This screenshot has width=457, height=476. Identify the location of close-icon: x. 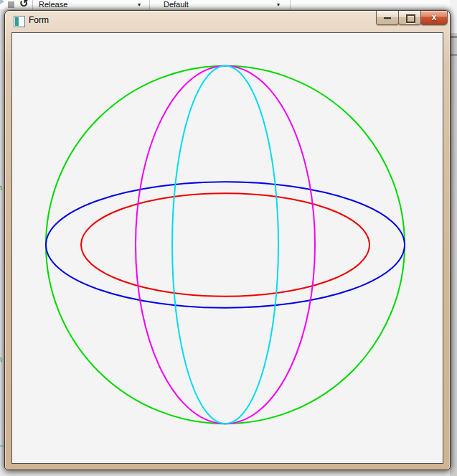
(434, 17).